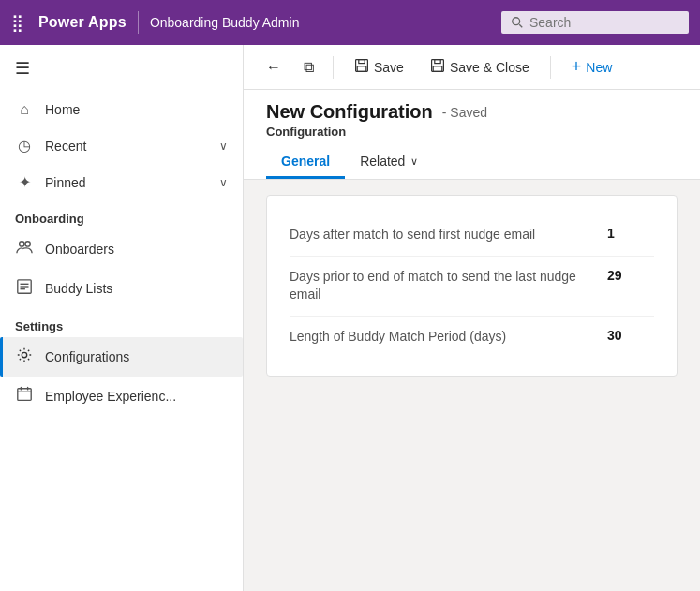  Describe the element at coordinates (382, 161) in the screenshot. I see `tab-related-label: Related` at that location.